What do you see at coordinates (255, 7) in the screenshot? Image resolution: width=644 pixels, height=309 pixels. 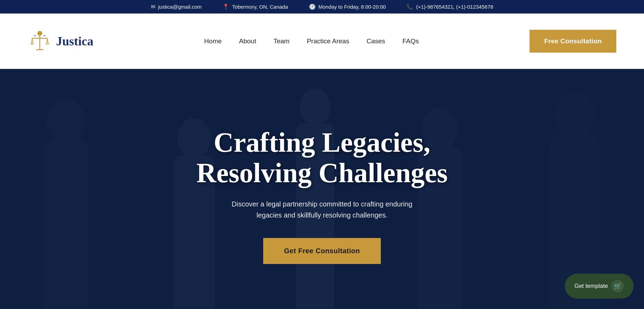 I see `topbar-location: 📍 Tobermory, ON, Canada` at bounding box center [255, 7].